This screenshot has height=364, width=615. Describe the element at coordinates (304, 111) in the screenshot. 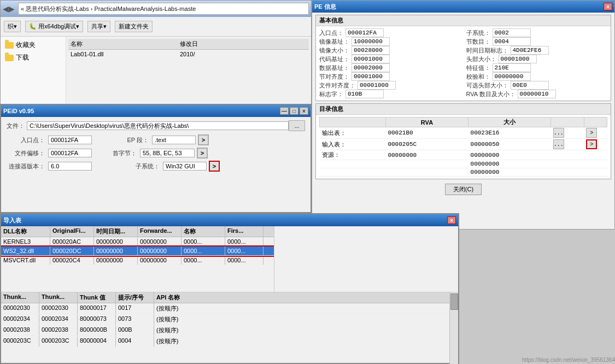

I see `close-button: ×` at that location.